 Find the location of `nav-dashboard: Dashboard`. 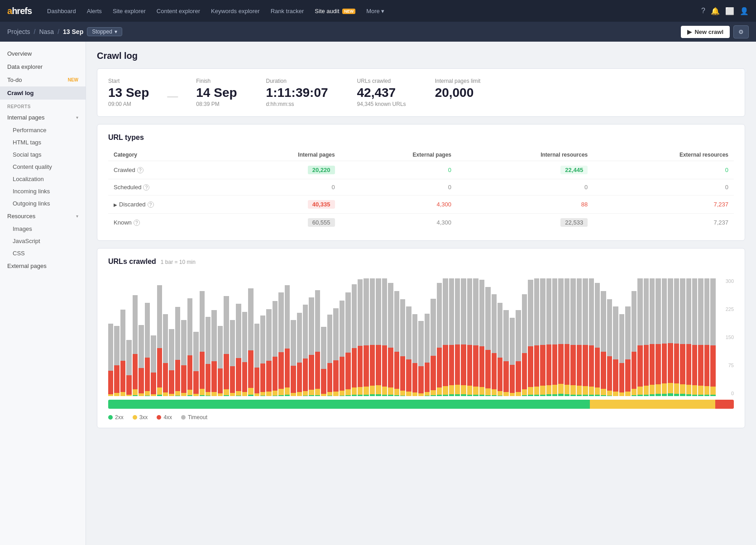

nav-dashboard: Dashboard is located at coordinates (62, 11).